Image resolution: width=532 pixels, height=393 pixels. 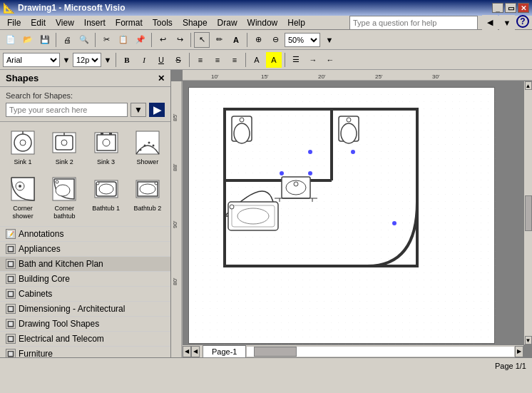 I want to click on shapes-close-button: ✕, so click(x=161, y=78).